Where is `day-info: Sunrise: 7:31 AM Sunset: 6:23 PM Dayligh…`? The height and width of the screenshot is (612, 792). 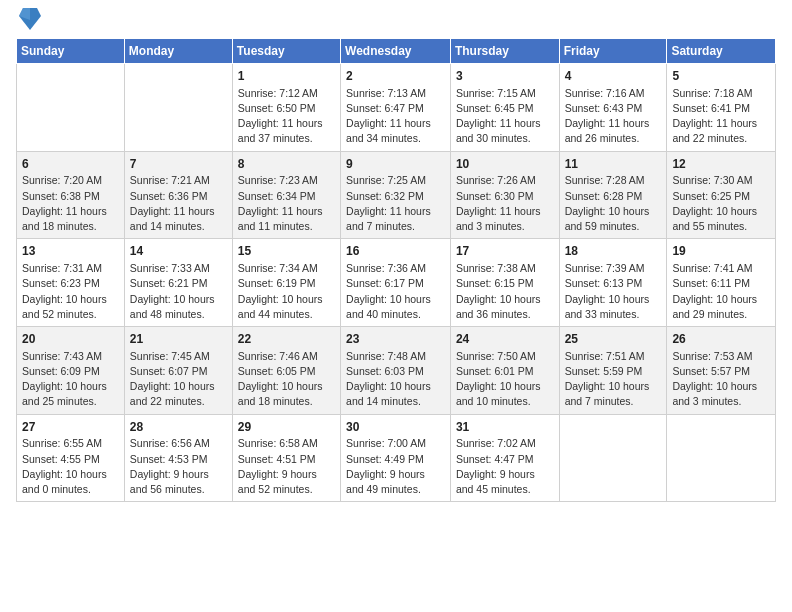
day-info: Sunrise: 7:31 AM Sunset: 6:23 PM Dayligh… is located at coordinates (70, 292).